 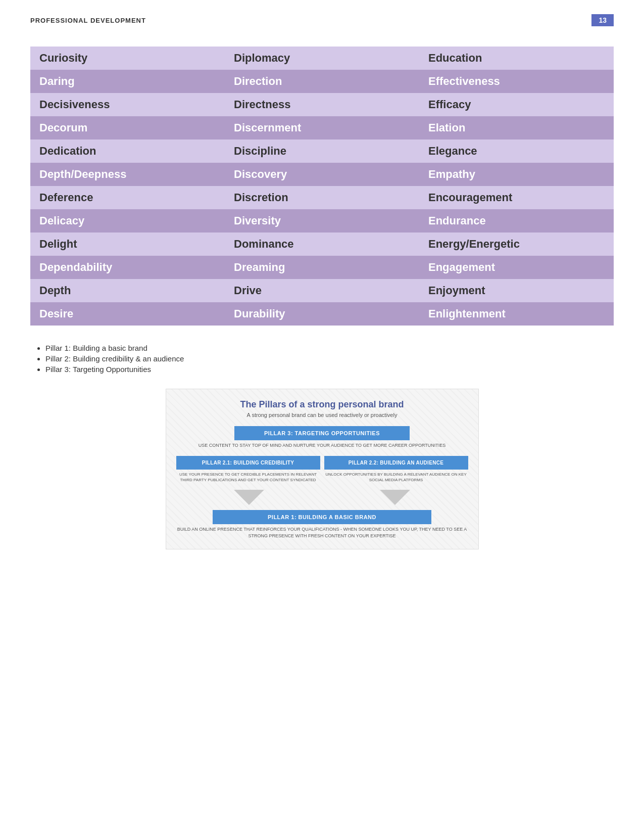 I want to click on cell-7-2: Endurance, so click(x=516, y=221).